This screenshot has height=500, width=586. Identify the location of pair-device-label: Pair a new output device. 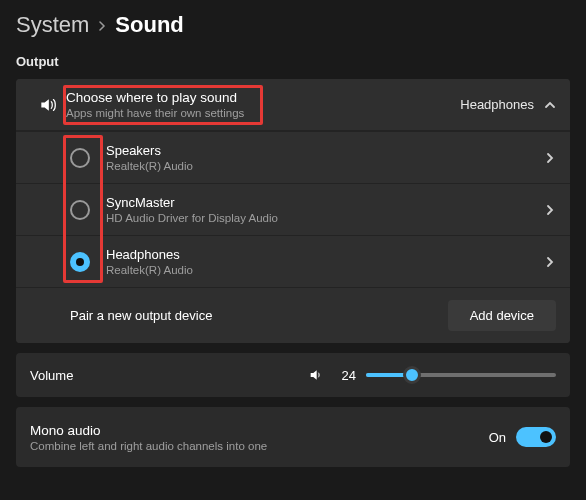
(259, 316).